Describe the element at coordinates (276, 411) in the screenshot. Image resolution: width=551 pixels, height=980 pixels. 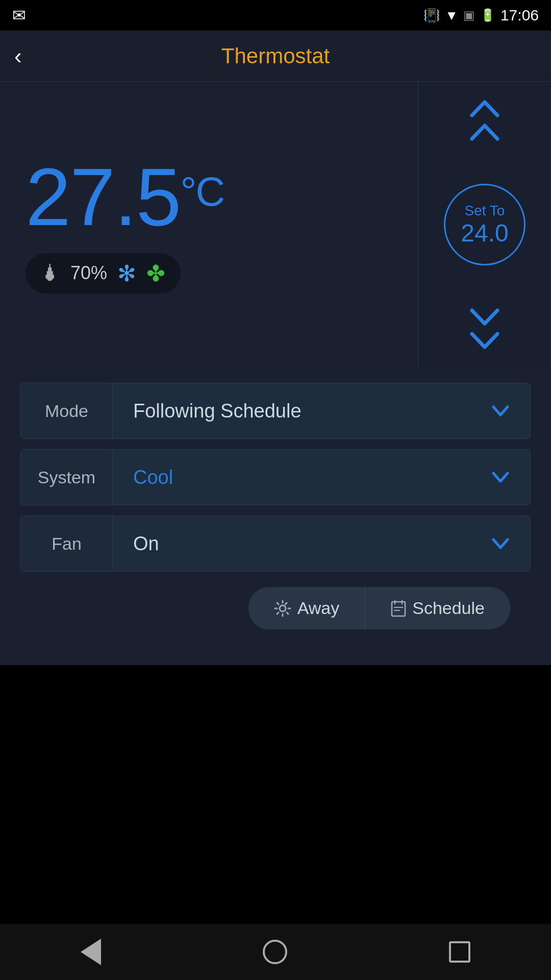
I see `mode-row: Mode Following Schedule` at that location.